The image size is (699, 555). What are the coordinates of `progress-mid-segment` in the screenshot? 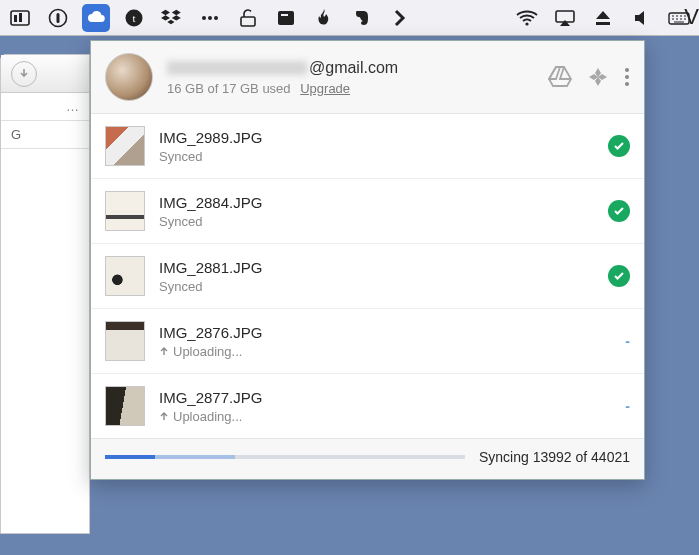 It's located at (194, 457).